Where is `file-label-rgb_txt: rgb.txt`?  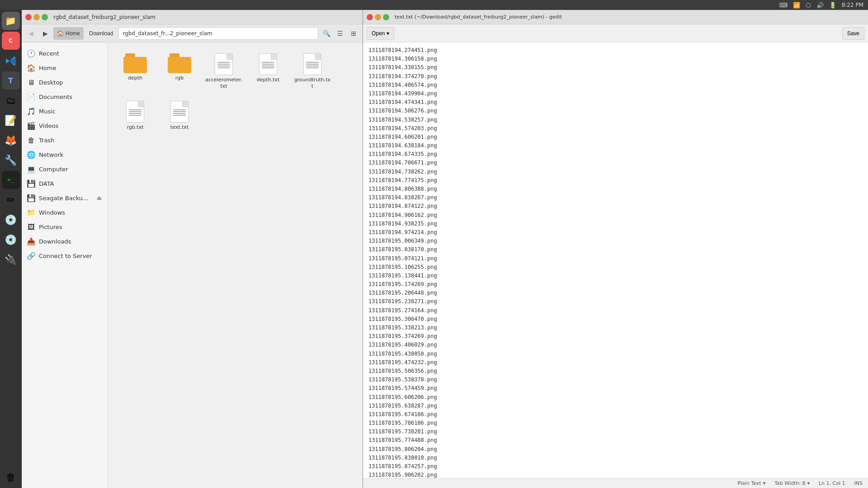 file-label-rgb_txt: rgb.txt is located at coordinates (136, 127).